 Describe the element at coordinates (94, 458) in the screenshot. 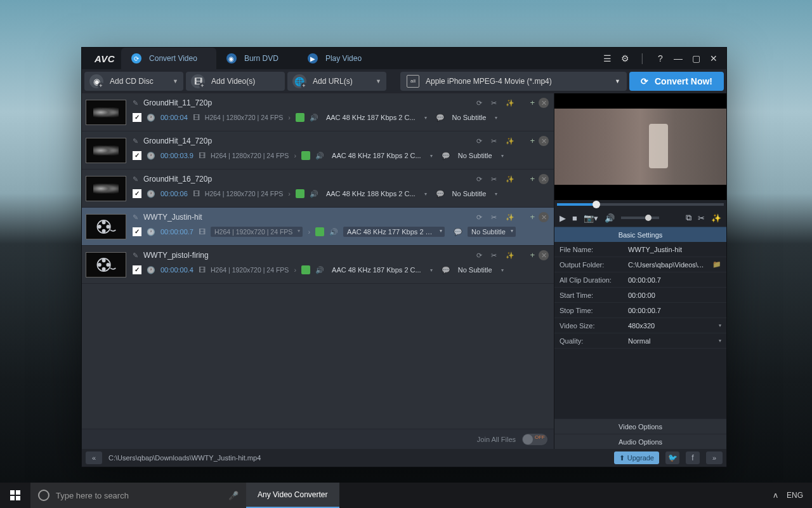

I see `status-collapse-button: «` at that location.